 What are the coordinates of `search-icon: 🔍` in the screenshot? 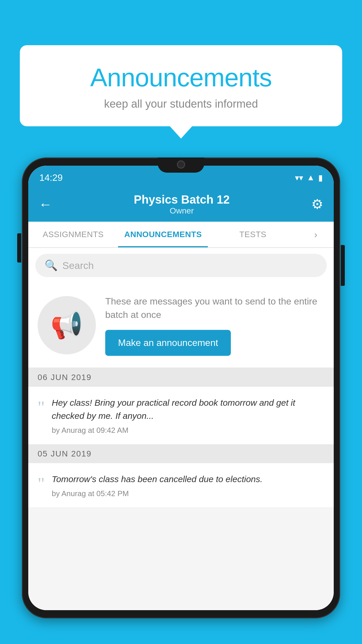 It's located at (51, 265).